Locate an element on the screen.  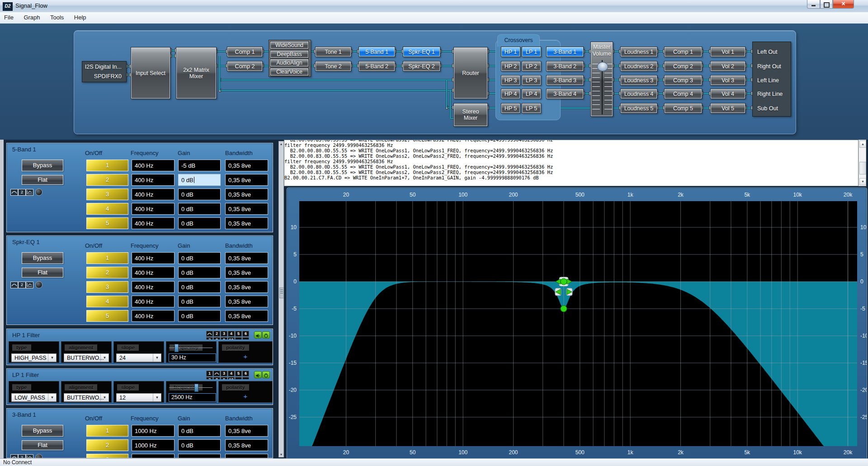
panel-scrollbar: ▲ ▼ is located at coordinates (281, 299).